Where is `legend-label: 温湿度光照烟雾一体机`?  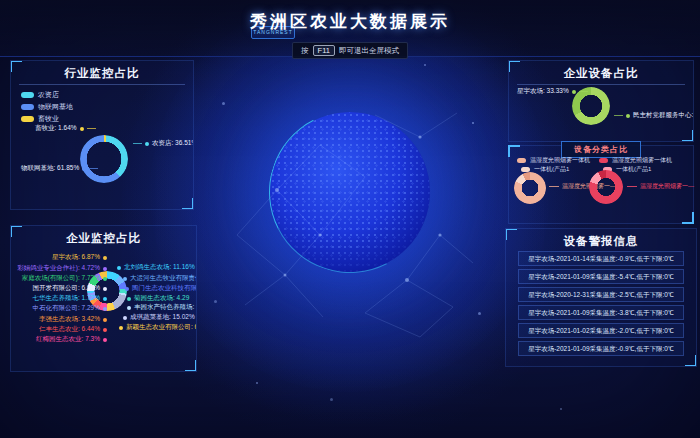 legend-label: 温湿度光照烟雾一体机 is located at coordinates (560, 160).